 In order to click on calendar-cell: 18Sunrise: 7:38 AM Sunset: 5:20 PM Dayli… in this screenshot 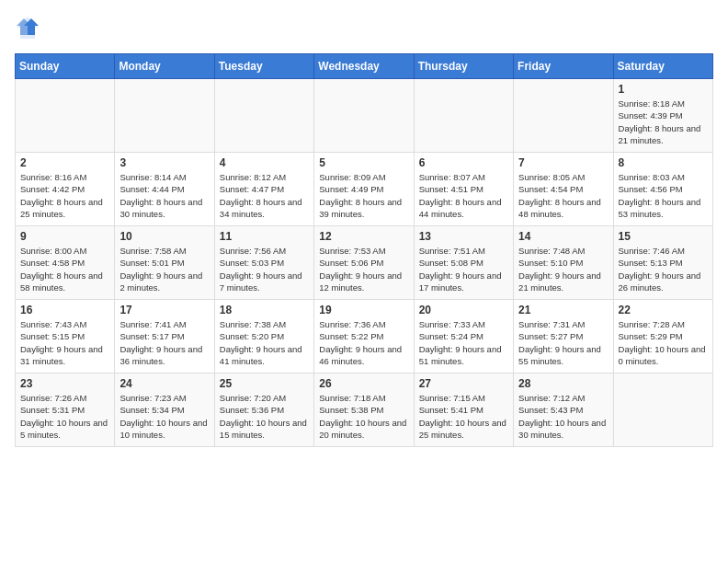, I will do `click(264, 337)`.